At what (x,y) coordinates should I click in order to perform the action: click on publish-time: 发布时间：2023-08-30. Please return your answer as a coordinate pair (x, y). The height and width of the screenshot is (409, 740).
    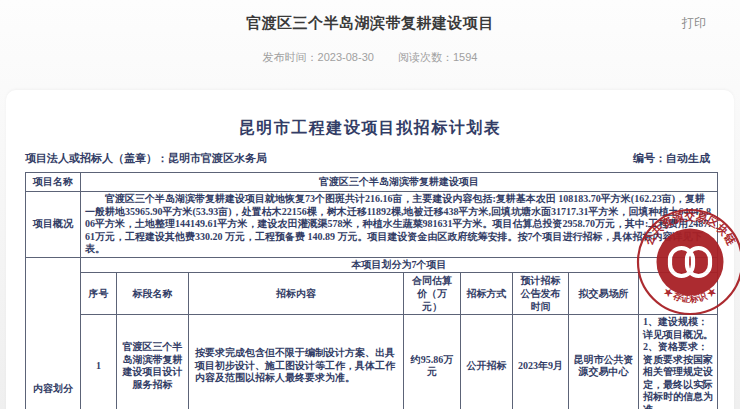
    Looking at the image, I should click on (318, 58).